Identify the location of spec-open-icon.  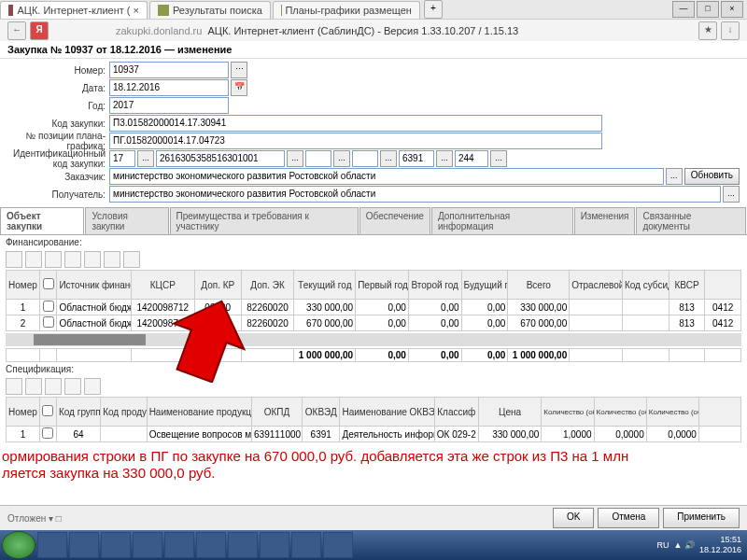
(34, 386).